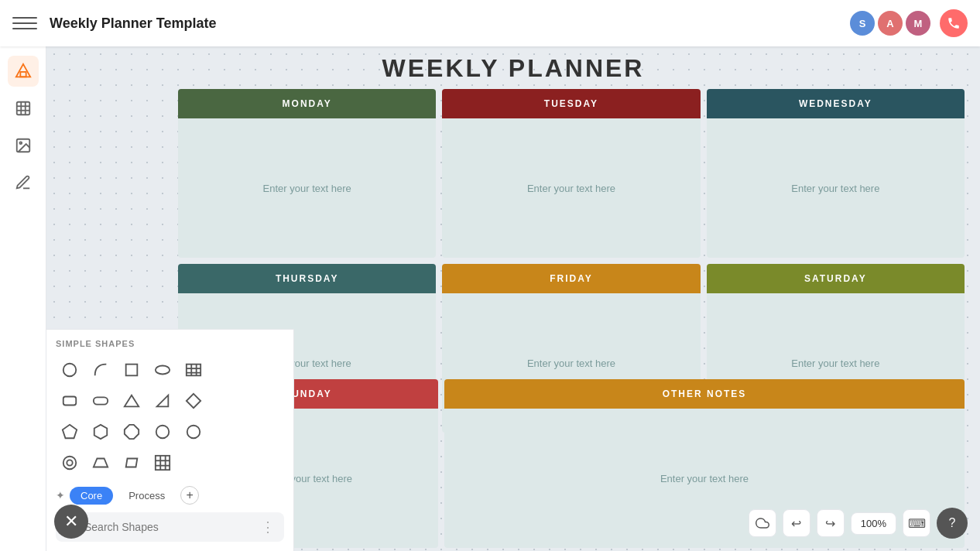 This screenshot has width=980, height=551. Describe the element at coordinates (490, 23) in the screenshot. I see `topbar: Weekly Planner Template S A M` at that location.